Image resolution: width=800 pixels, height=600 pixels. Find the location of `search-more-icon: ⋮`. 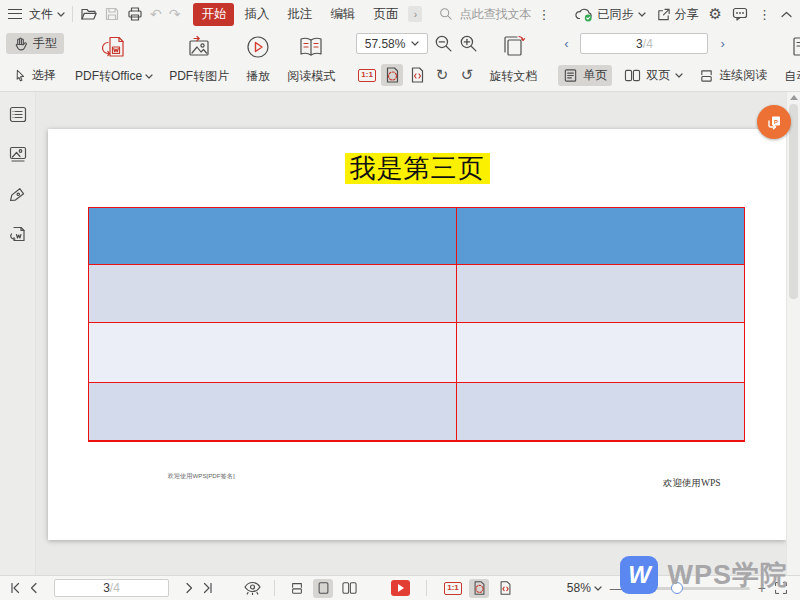

search-more-icon: ⋮ is located at coordinates (544, 14).